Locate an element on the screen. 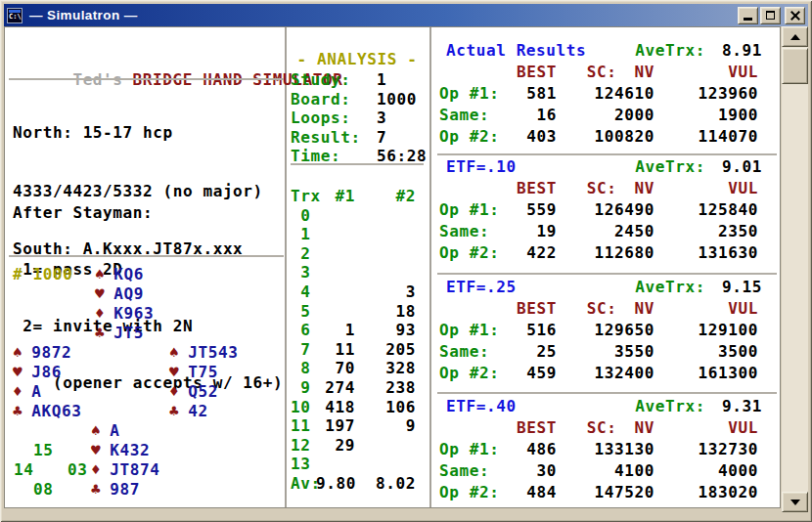  field-loops: Loops:3 is located at coordinates (359, 118).